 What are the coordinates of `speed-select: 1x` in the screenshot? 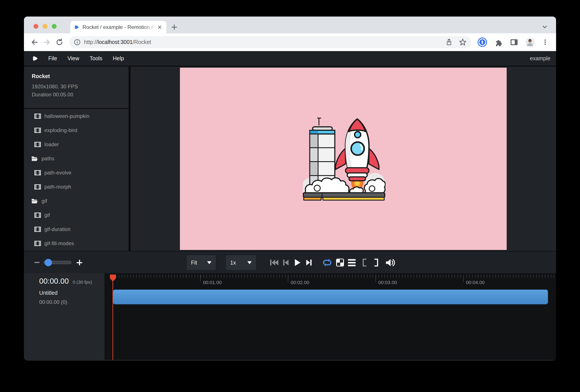 It's located at (241, 262).